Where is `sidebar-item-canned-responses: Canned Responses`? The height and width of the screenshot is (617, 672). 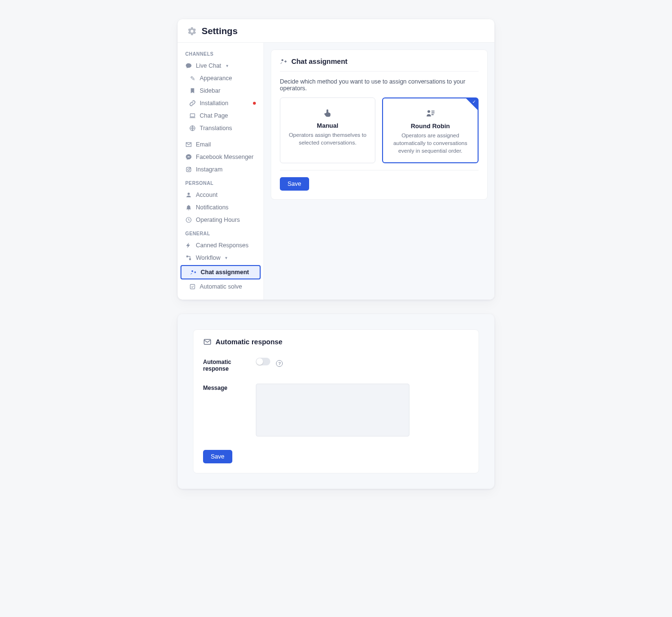 sidebar-item-canned-responses: Canned Responses is located at coordinates (221, 245).